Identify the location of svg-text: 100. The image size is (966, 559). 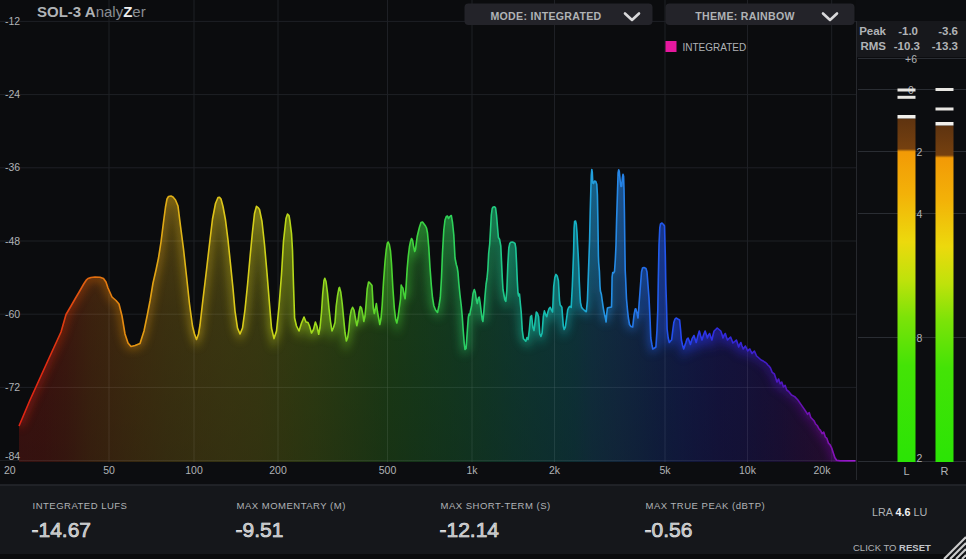
(194, 470).